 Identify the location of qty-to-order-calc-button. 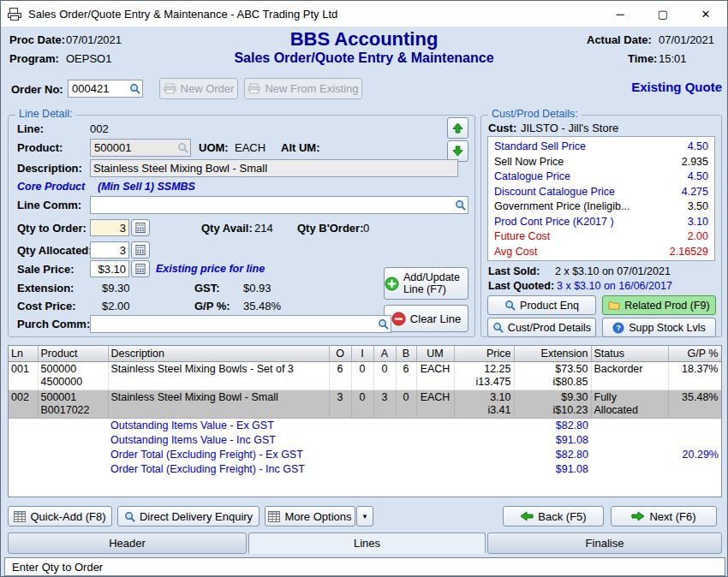
(140, 228).